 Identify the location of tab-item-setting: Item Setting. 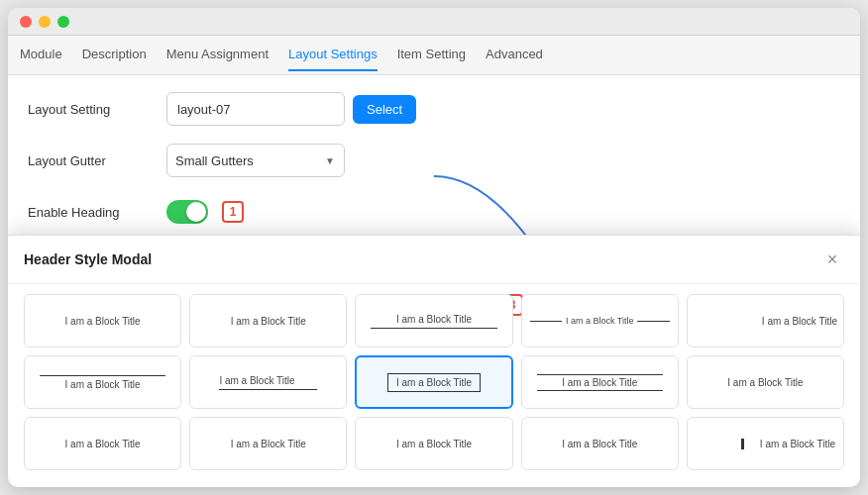
(432, 55).